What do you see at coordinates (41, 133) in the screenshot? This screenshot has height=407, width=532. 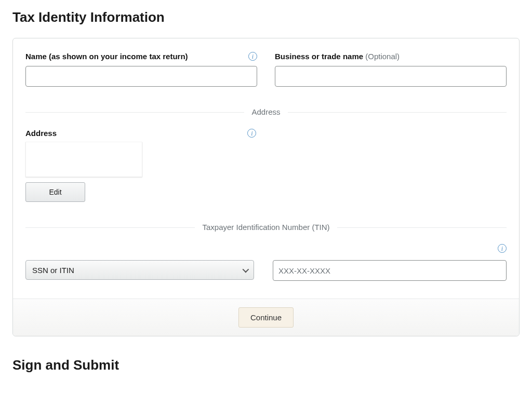 I see `address-label: Address` at bounding box center [41, 133].